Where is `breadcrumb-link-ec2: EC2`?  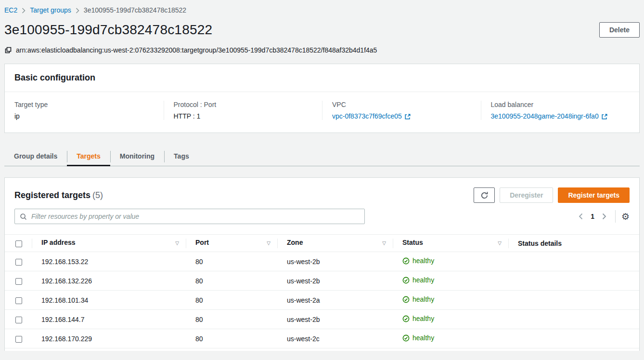 breadcrumb-link-ec2: EC2 is located at coordinates (11, 10).